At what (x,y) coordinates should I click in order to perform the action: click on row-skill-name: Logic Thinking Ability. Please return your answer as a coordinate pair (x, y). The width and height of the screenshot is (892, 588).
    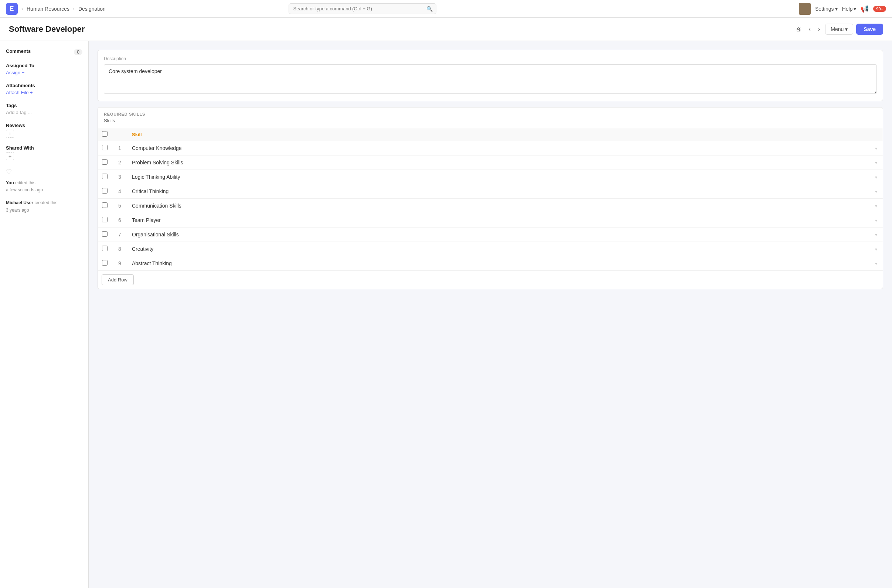
    Looking at the image, I should click on (499, 177).